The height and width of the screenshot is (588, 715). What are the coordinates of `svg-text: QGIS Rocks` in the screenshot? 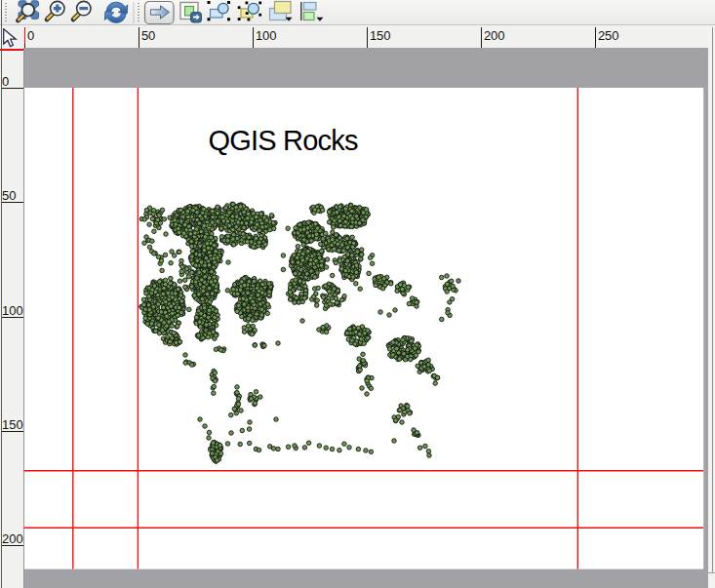 It's located at (283, 140).